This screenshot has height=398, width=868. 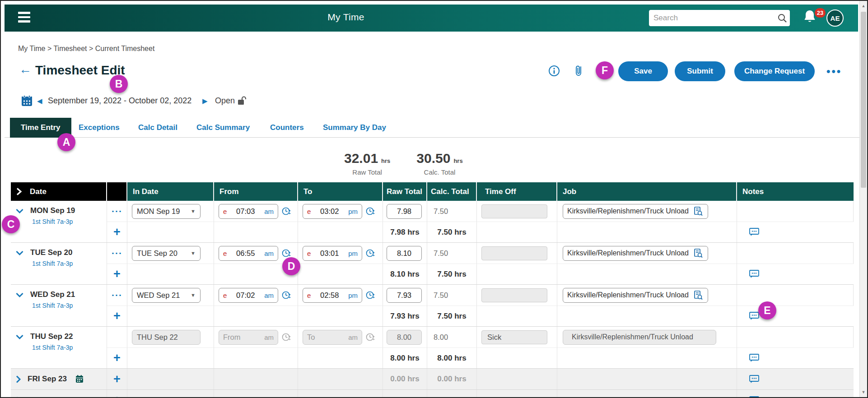 What do you see at coordinates (166, 211) in the screenshot?
I see `in-date-select: MON Sep 19▼` at bounding box center [166, 211].